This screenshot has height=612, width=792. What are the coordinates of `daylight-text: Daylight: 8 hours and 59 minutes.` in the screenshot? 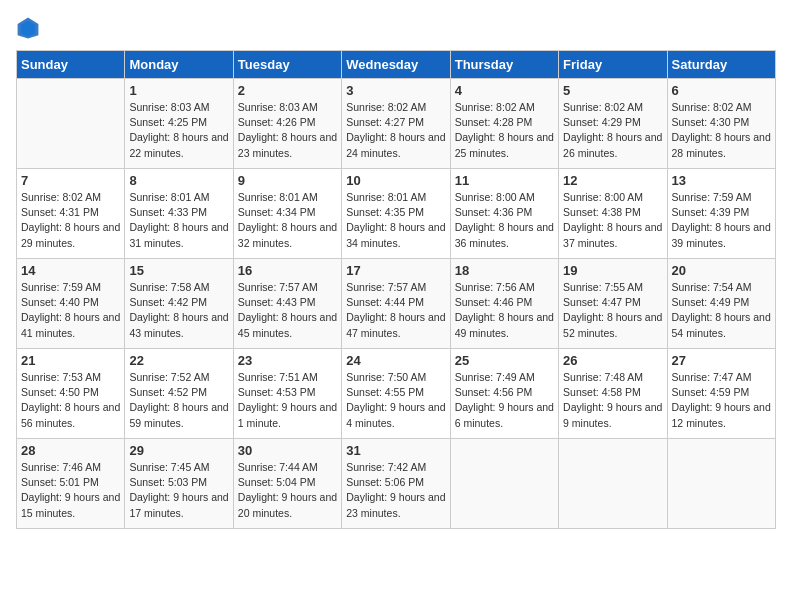 It's located at (178, 414).